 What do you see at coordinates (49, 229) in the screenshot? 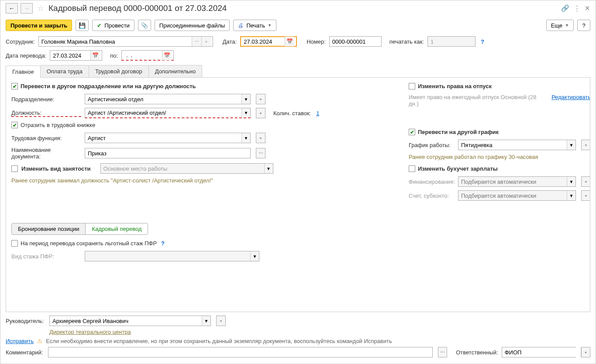
I see `booking-toggle-button: Бронирование позиции` at bounding box center [49, 229].